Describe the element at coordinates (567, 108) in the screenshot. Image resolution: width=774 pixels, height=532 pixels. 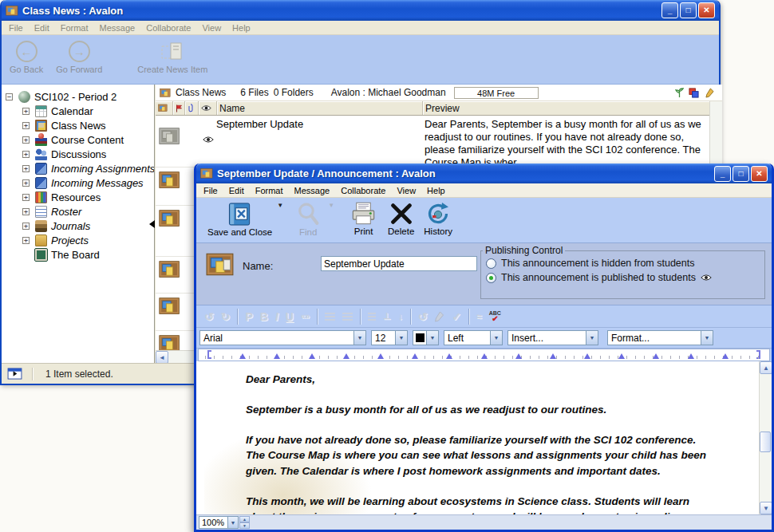
I see `preview-column-header: Preview` at that location.